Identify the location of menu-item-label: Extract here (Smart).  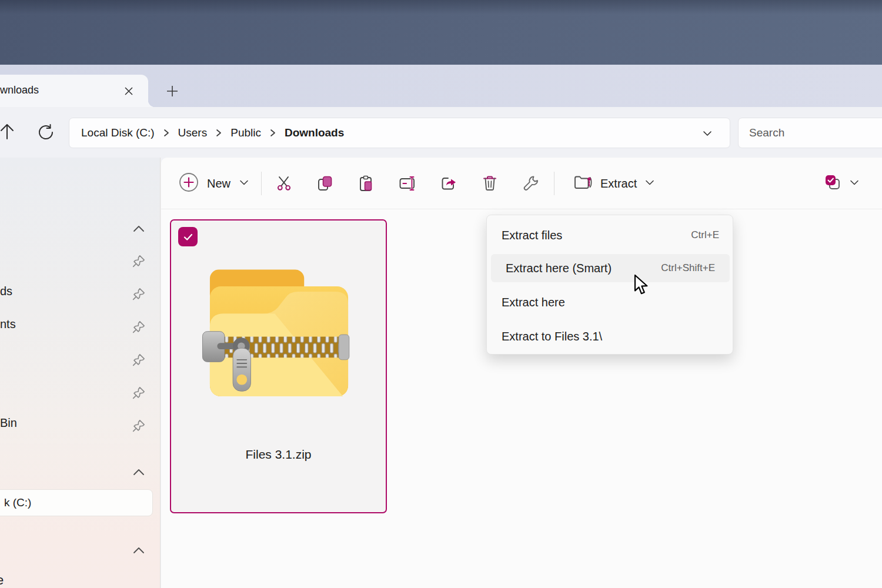
(559, 268).